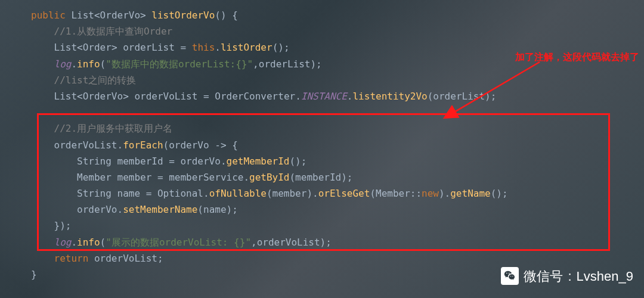 The width and height of the screenshot is (644, 298). What do you see at coordinates (48, 15) in the screenshot?
I see `keyword: public` at bounding box center [48, 15].